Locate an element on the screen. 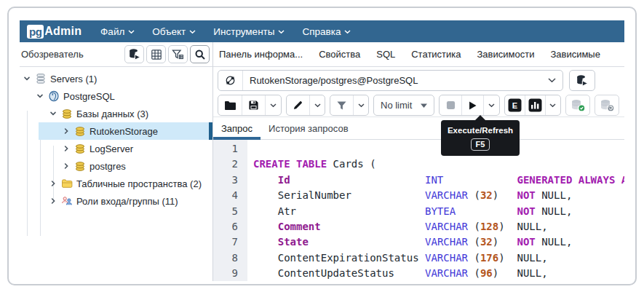 This screenshot has width=644, height=292. menu-help: Справка is located at coordinates (326, 32).